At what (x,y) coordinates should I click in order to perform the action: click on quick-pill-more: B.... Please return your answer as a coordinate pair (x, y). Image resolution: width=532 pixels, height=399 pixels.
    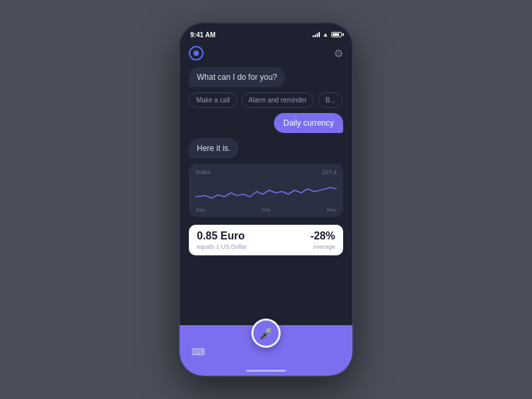
    Looking at the image, I should click on (330, 100).